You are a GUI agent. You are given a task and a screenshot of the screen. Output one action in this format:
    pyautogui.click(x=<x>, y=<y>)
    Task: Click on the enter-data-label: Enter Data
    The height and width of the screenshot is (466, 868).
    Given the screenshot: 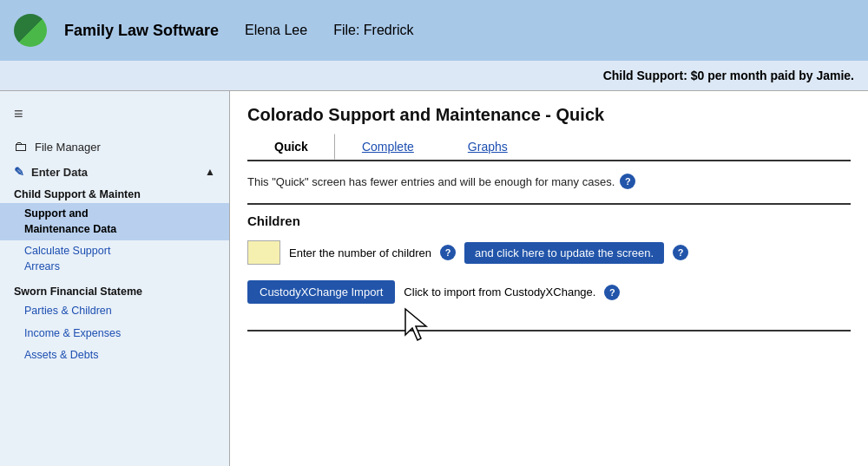 What is the action you would take?
    pyautogui.click(x=59, y=172)
    